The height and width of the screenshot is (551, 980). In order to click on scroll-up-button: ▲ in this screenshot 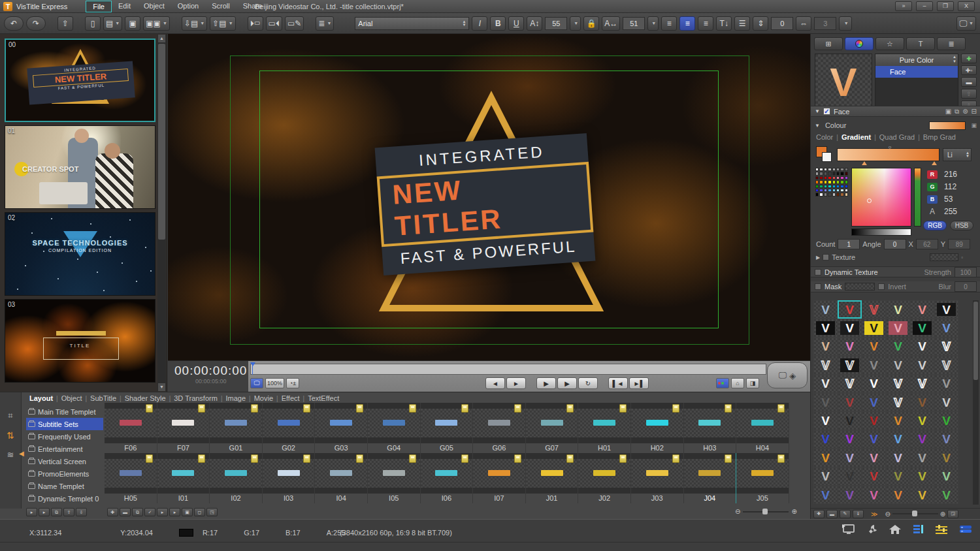, I will do `click(162, 39)`.